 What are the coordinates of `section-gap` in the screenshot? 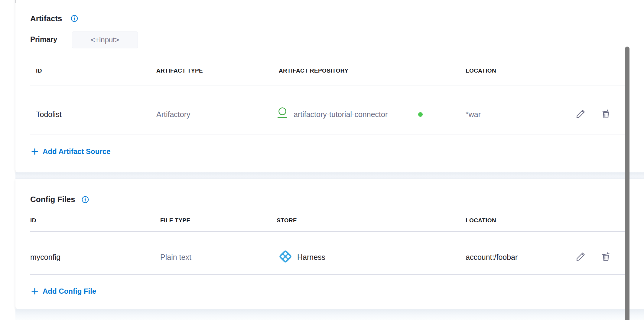 It's located at (330, 176).